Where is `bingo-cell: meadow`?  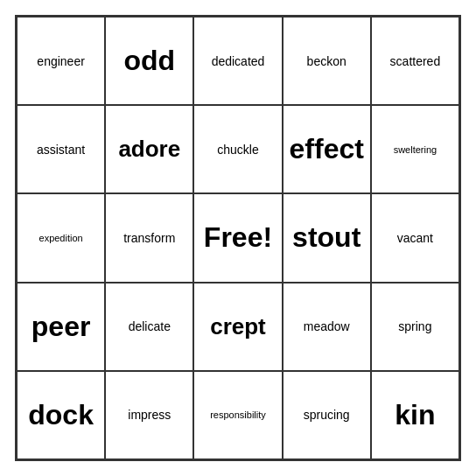 bingo-cell: meadow is located at coordinates (327, 327).